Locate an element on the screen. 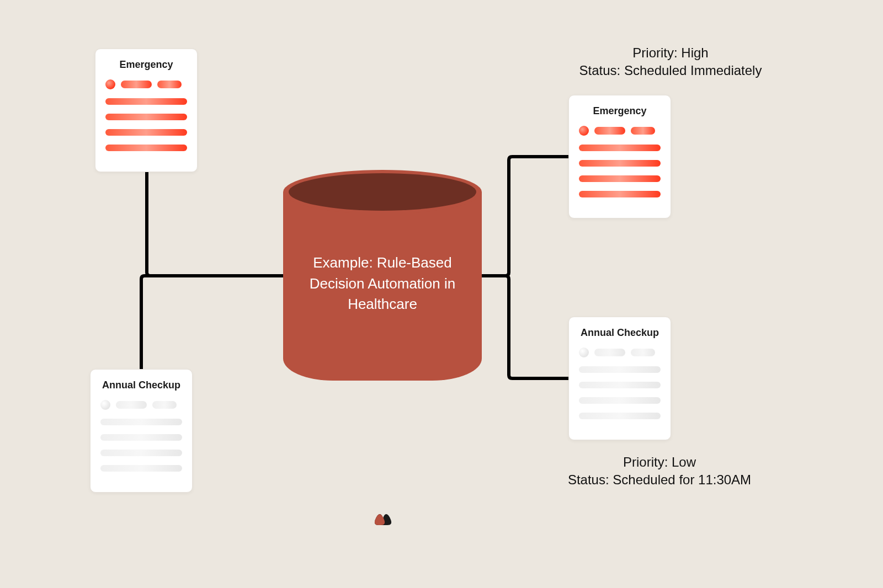 This screenshot has width=883, height=588. output-annotation-emergency: Priority: High Status: Scheduled Immedia… is located at coordinates (671, 62).